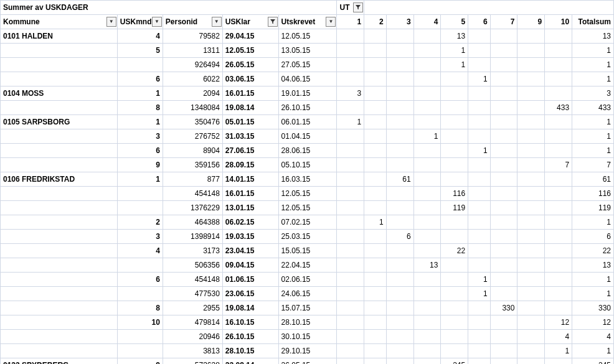 The height and width of the screenshot is (364, 614). Describe the element at coordinates (192, 208) in the screenshot. I see `cell-personid: 1376229` at that location.